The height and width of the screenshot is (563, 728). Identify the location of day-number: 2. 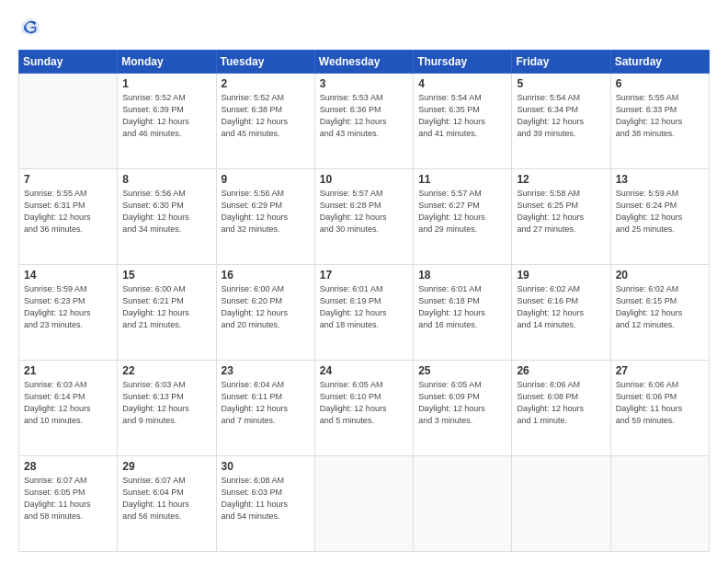
(266, 84).